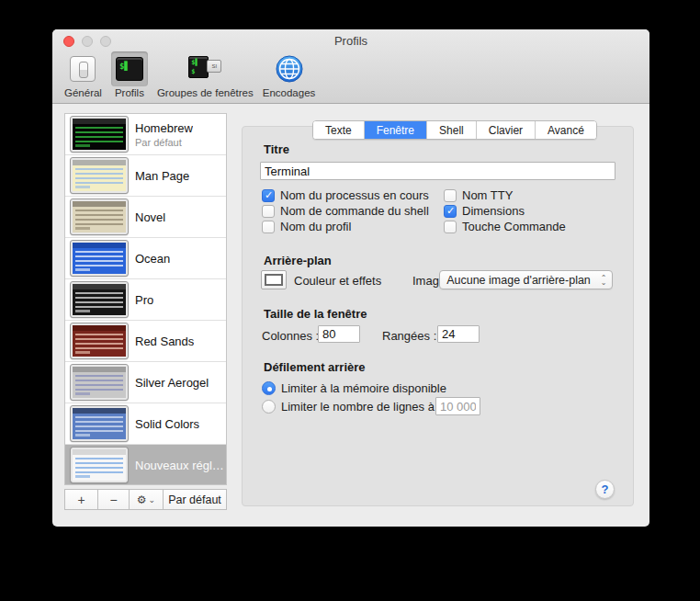  What do you see at coordinates (147, 500) in the screenshot?
I see `profile-actions-menu-button: ⚙ ⌄` at bounding box center [147, 500].